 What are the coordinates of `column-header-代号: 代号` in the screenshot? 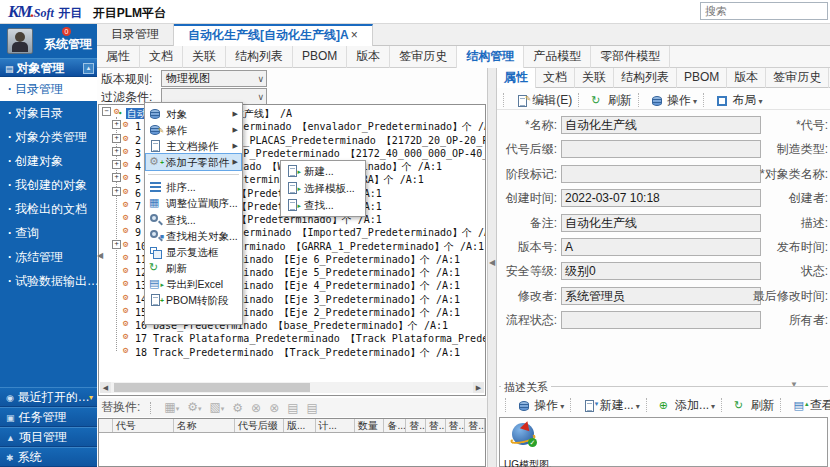 It's located at (144, 426).